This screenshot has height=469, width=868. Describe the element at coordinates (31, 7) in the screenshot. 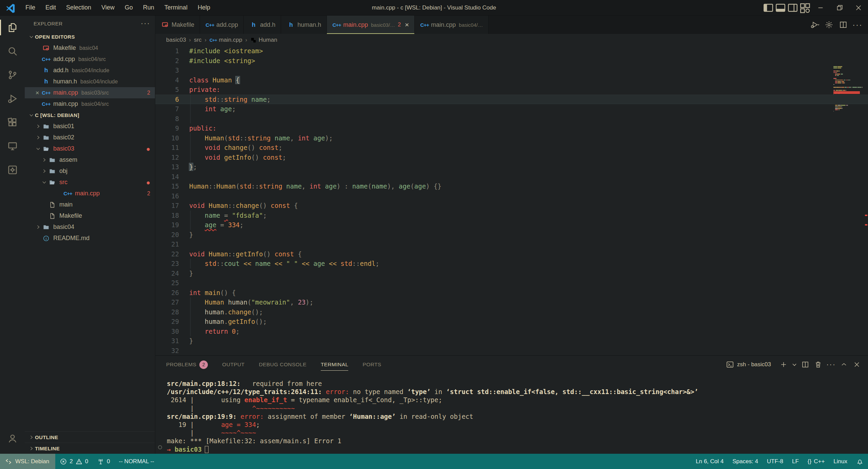

I see `menu-file: File` at that location.